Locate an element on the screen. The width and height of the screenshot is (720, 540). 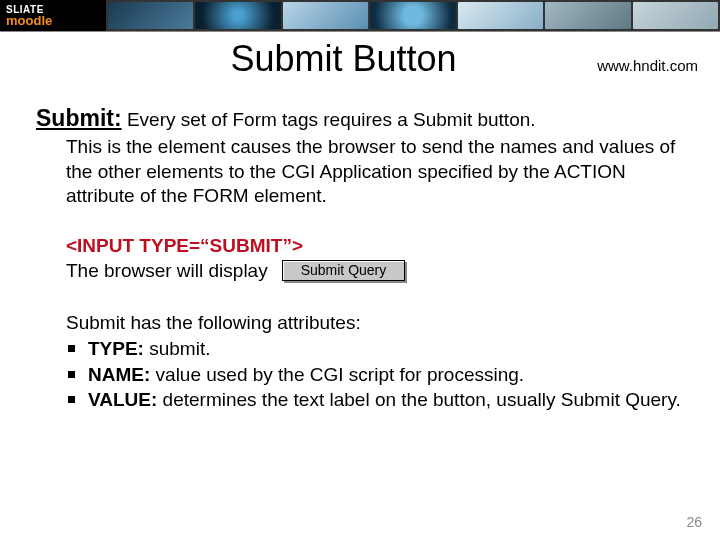
list-item: VALUE: determines the text label on the … is located at coordinates (375, 400).